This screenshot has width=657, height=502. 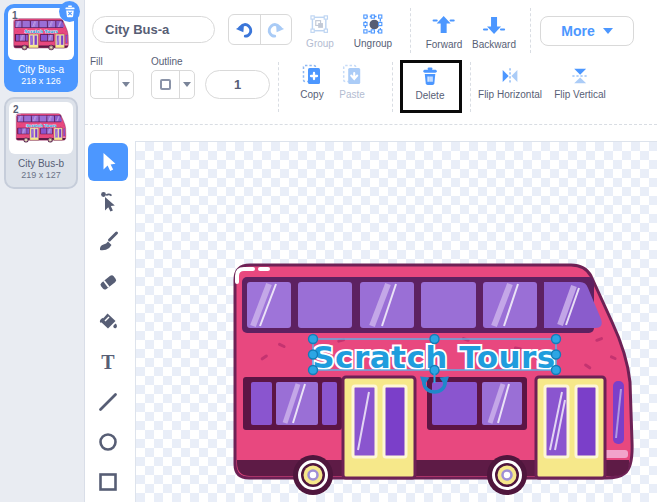 I want to click on stroke-width-input, so click(x=238, y=84).